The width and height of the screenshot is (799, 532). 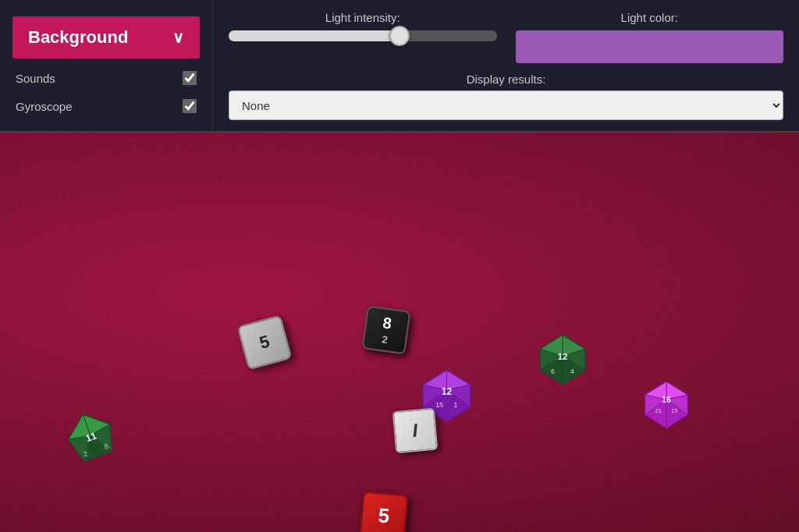 What do you see at coordinates (666, 405) in the screenshot?
I see `die-d20-purple2: 16 21 15` at bounding box center [666, 405].